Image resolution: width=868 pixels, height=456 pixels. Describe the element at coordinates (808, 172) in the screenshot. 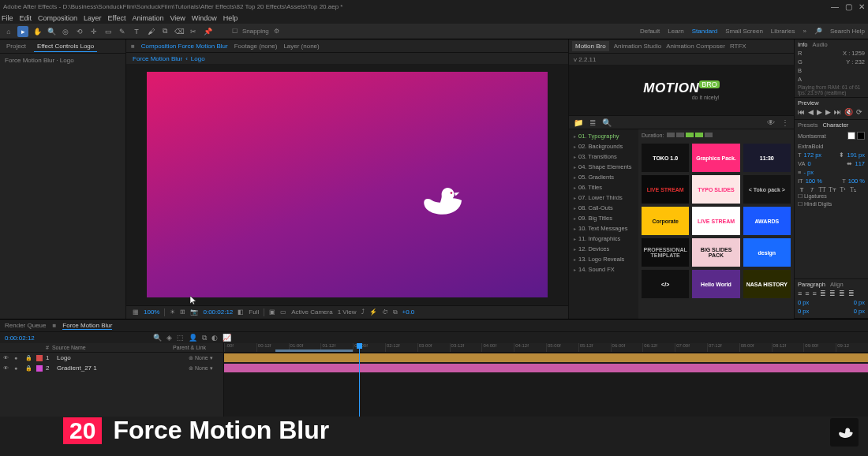

I see `stroke-width: - px` at that location.